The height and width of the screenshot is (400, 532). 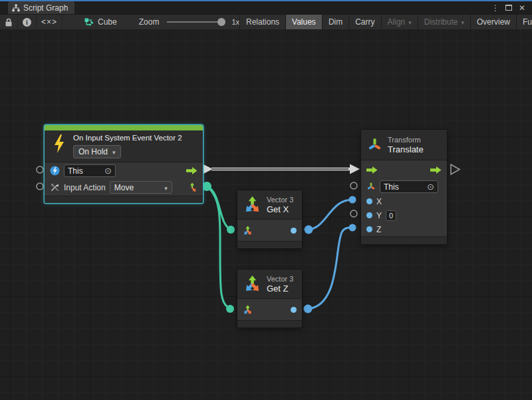 I want to click on flow-in-arrow-icon, so click(x=372, y=170).